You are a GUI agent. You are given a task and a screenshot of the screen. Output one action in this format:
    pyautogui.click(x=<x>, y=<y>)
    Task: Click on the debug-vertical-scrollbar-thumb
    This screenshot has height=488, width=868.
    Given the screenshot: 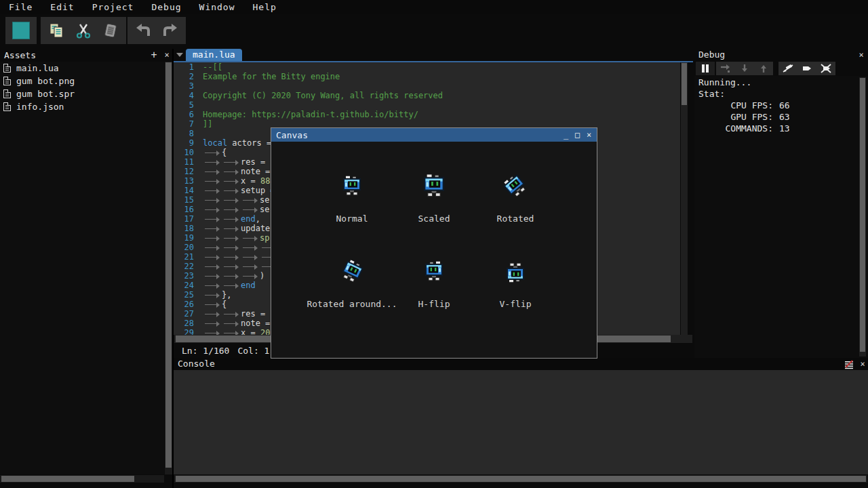 What is the action you would take?
    pyautogui.click(x=863, y=215)
    